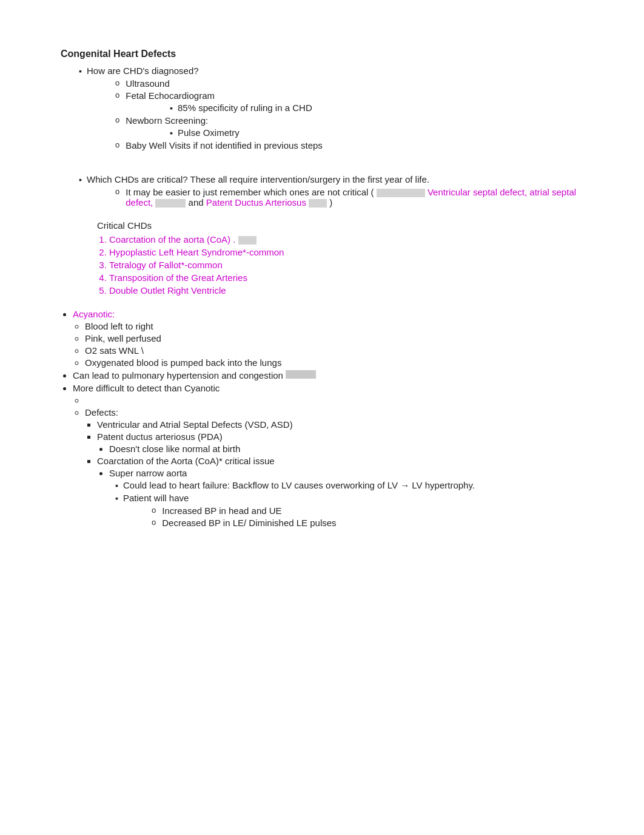  Describe the element at coordinates (337, 70) in the screenshot. I see `diagnosis-heading-item: How are CHD's diagnosed?` at that location.